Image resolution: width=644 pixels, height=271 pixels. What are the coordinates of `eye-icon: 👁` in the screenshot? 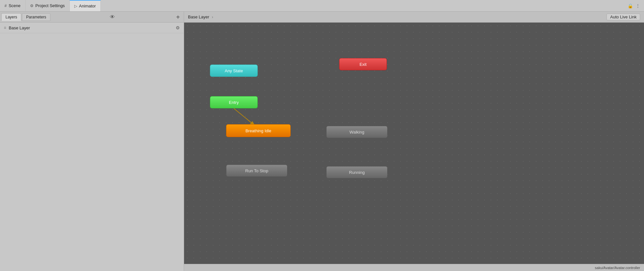 It's located at (112, 17).